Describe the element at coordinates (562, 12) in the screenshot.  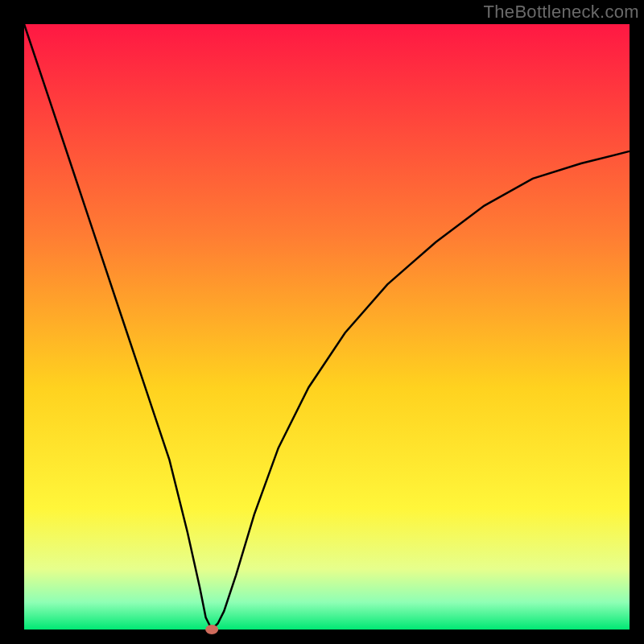
I see `watermark-text: TheBottleneck.com` at that location.